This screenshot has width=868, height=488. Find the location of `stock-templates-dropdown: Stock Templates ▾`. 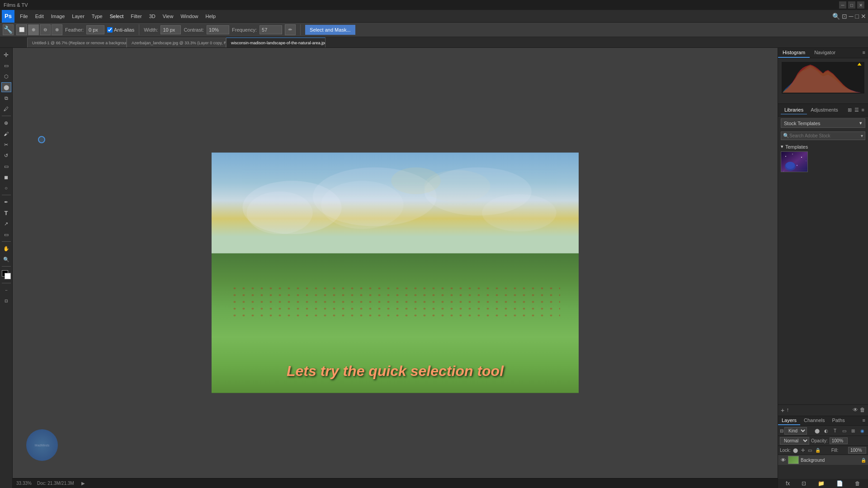

stock-templates-dropdown: Stock Templates ▾ is located at coordinates (823, 123).